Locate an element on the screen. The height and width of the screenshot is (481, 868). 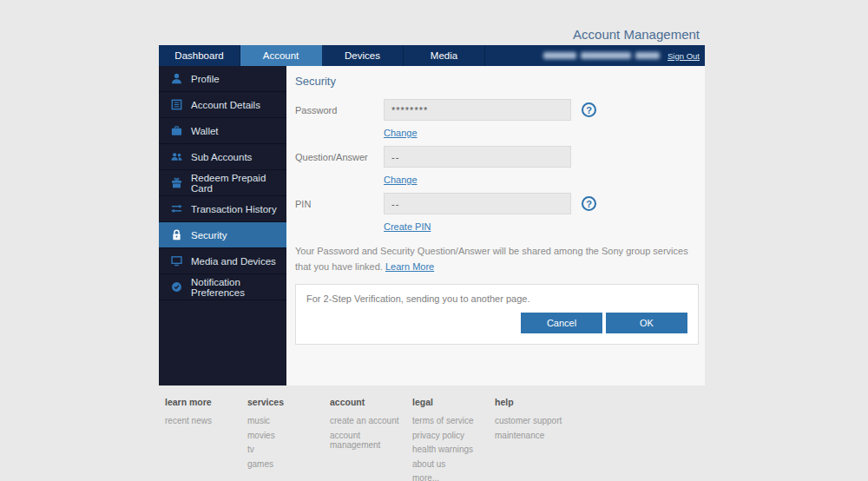
footer-column-legal: legal terms of service privacy policy he… is located at coordinates (453, 439).